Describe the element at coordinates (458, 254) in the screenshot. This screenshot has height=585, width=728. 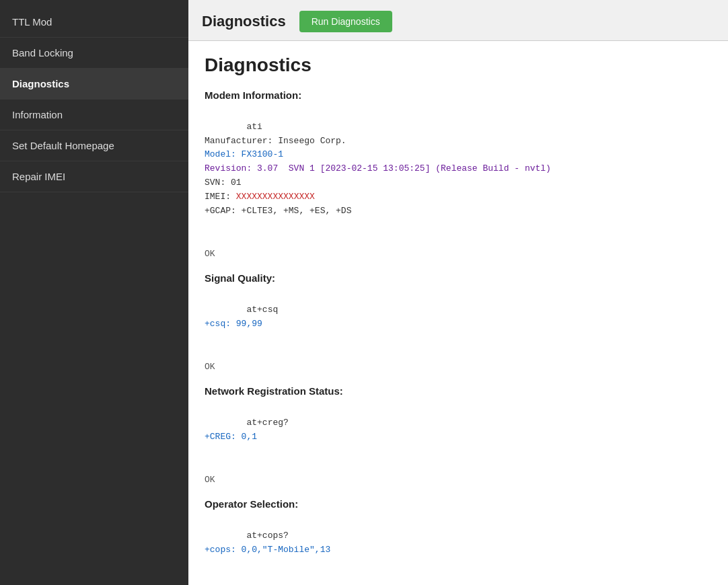
I see `modem-ok-status: OK` at that location.